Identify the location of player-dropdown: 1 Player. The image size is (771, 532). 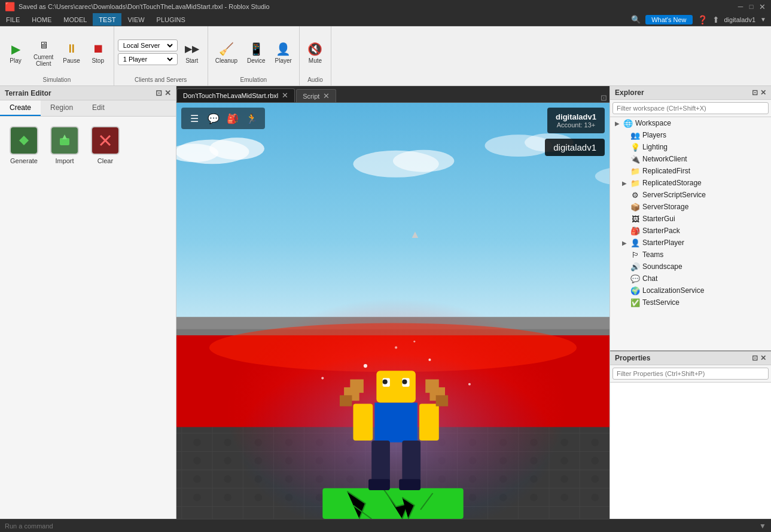
(148, 59).